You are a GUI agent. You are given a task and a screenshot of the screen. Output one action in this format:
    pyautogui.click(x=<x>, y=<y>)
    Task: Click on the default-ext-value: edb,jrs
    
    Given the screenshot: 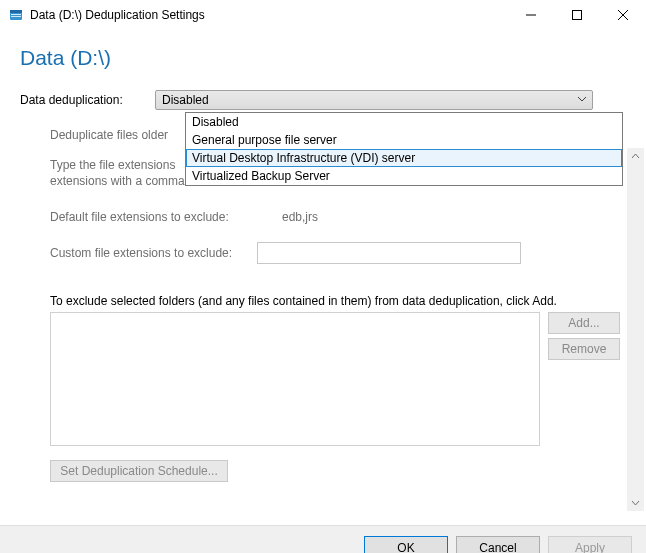 What is the action you would take?
    pyautogui.click(x=300, y=217)
    